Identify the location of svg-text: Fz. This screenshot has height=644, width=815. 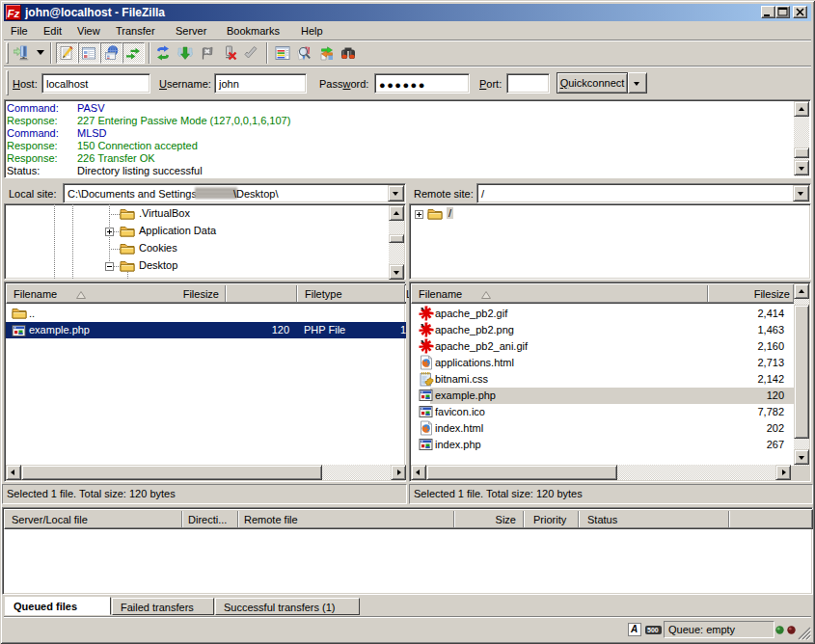
(14, 13).